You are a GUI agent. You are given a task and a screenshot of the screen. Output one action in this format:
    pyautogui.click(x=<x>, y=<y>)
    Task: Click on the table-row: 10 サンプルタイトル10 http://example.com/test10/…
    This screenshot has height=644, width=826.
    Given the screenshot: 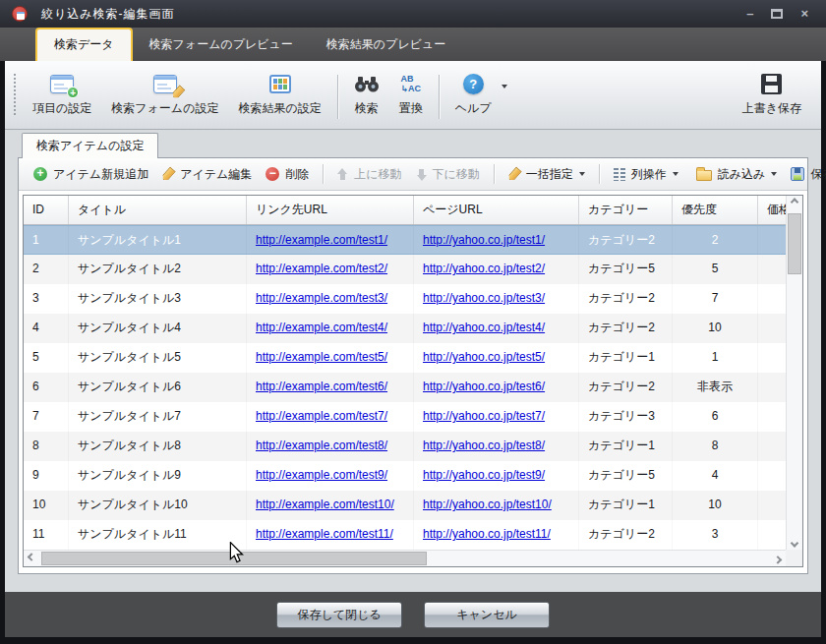 What is the action you would take?
    pyautogui.click(x=405, y=505)
    